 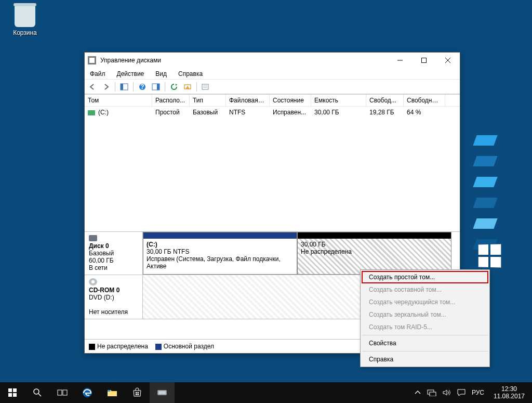 What do you see at coordinates (62, 393) in the screenshot?
I see `task-view-button` at bounding box center [62, 393].